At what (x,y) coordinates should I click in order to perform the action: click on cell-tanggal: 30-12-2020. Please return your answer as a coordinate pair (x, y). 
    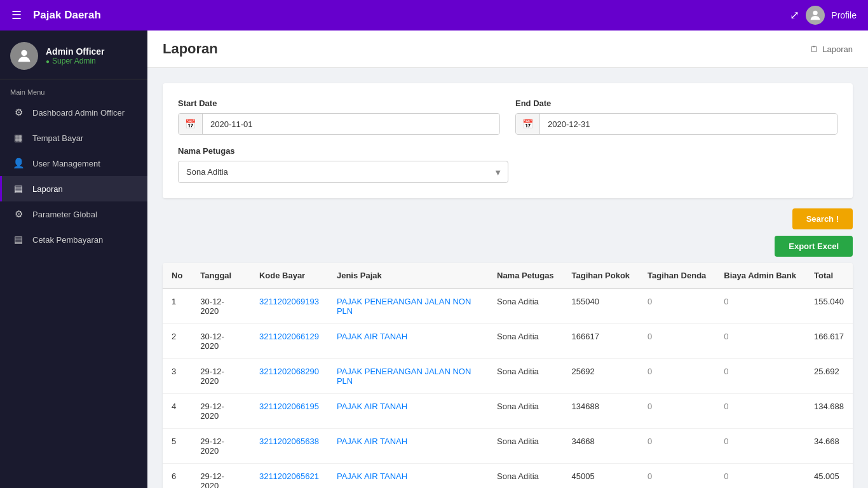
    Looking at the image, I should click on (221, 306).